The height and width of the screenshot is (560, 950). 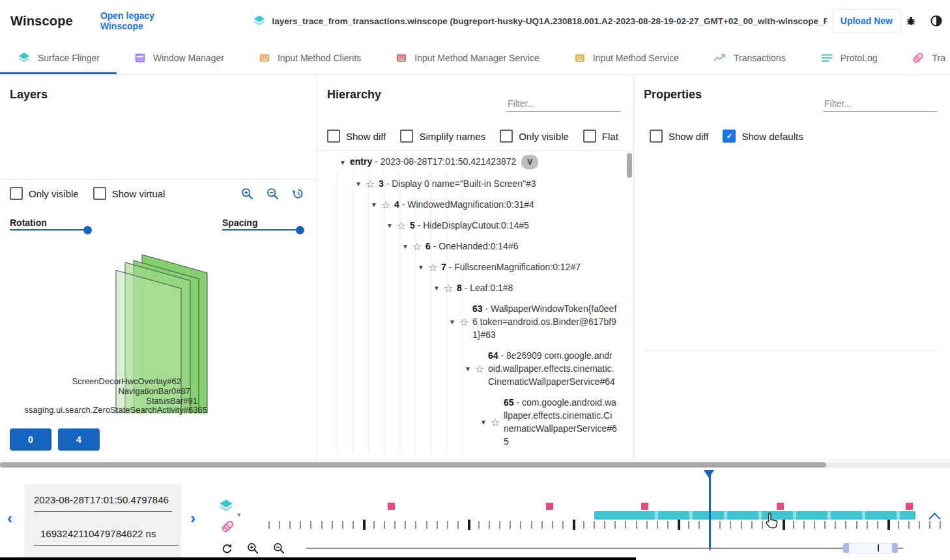 I want to click on upload-new-button: Upload New, so click(x=867, y=21).